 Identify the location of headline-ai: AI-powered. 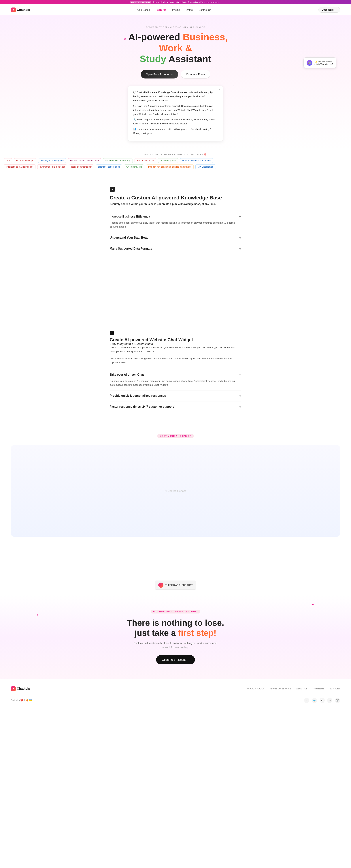
(155, 37).